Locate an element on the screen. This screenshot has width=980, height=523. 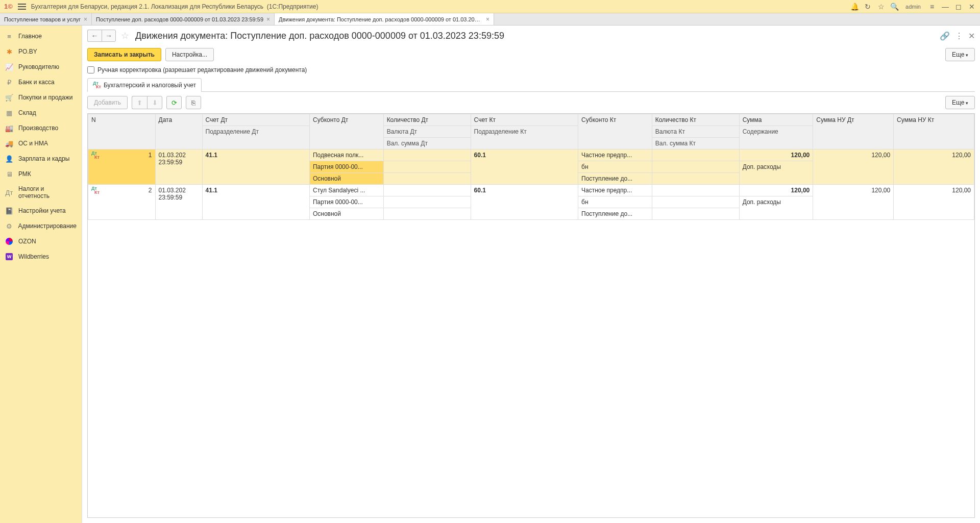
doc-tab-accounting: ДтКт Бухгалтерский и налоговый учет is located at coordinates (144, 85).